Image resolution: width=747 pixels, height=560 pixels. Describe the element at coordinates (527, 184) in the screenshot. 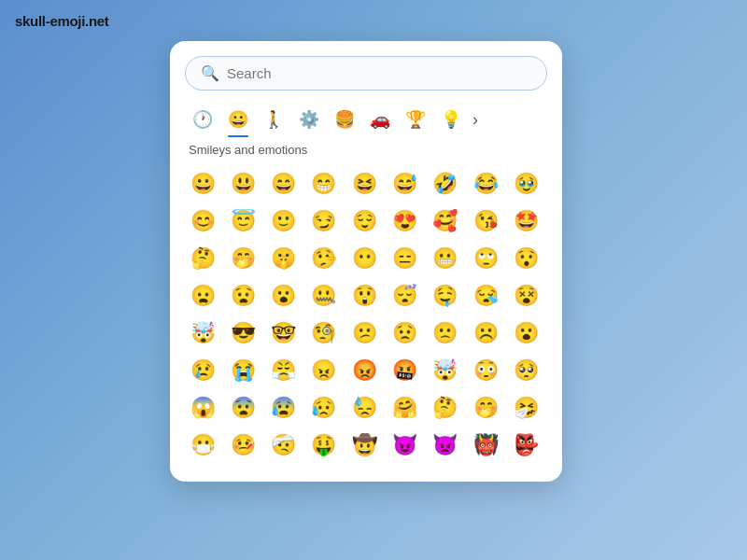

I see `emoji-cell: 🥹` at that location.